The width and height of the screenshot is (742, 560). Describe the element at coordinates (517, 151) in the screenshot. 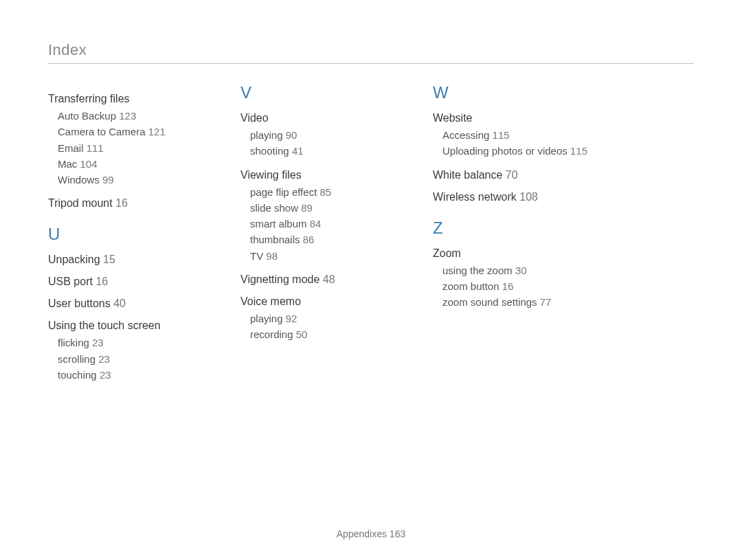

I see `sub-uploading: Uploading photos or videos 115` at that location.